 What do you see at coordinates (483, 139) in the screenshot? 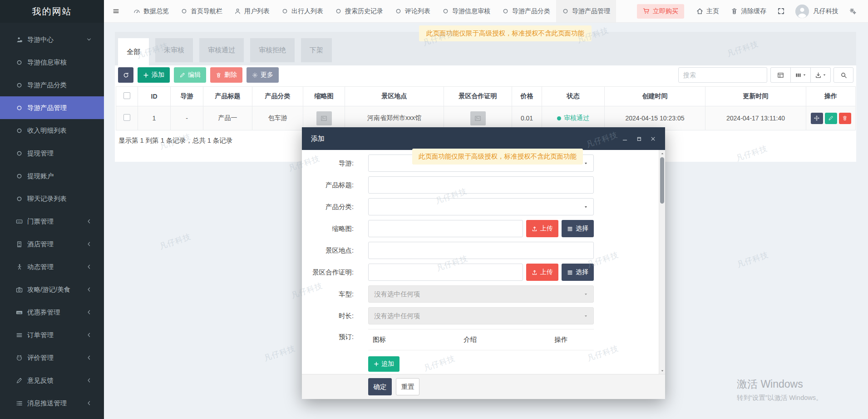
I see `add-dialog-titlebar: 添加` at bounding box center [483, 139].